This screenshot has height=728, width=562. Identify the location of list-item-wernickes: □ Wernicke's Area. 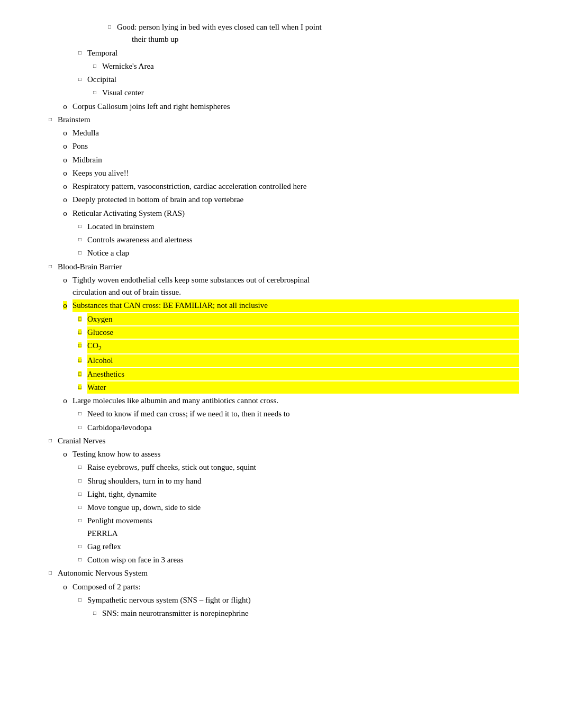
(281, 67).